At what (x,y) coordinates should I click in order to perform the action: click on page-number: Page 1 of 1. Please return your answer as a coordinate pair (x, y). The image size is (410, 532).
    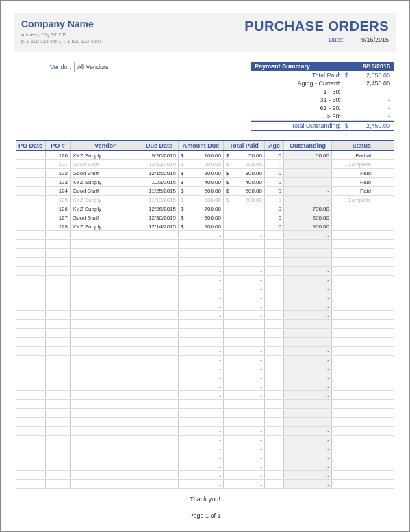
    Looking at the image, I should click on (205, 516).